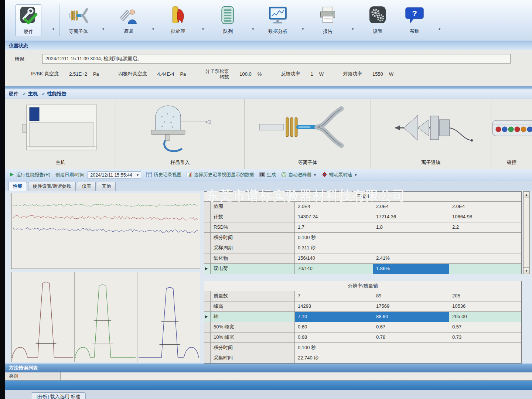  I want to click on table-row: RSD%1.71.82.2, so click(363, 227).